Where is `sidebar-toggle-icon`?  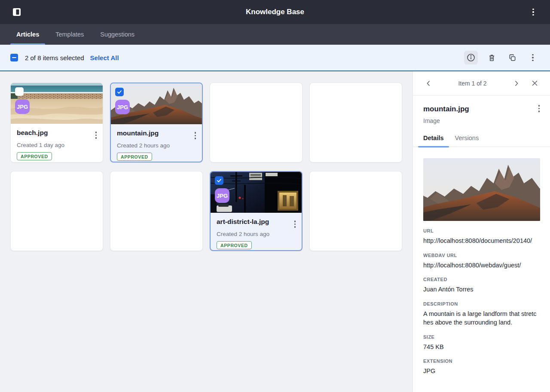
sidebar-toggle-icon is located at coordinates (17, 12).